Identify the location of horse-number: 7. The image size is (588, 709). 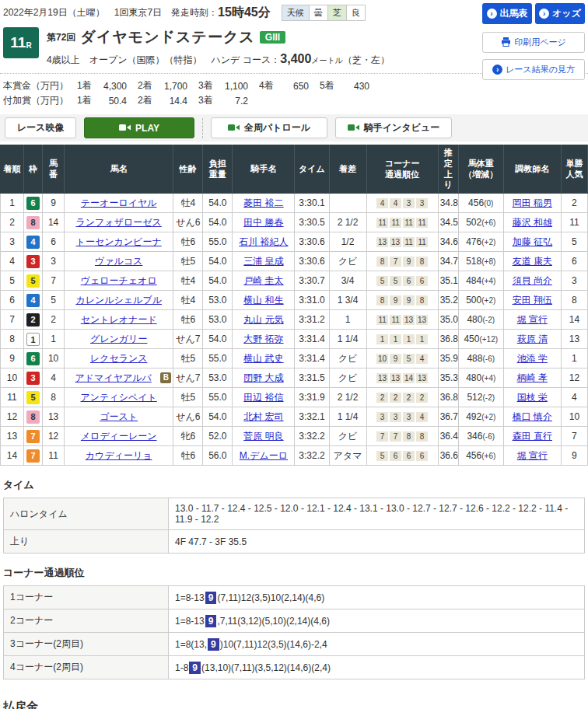
(54, 281).